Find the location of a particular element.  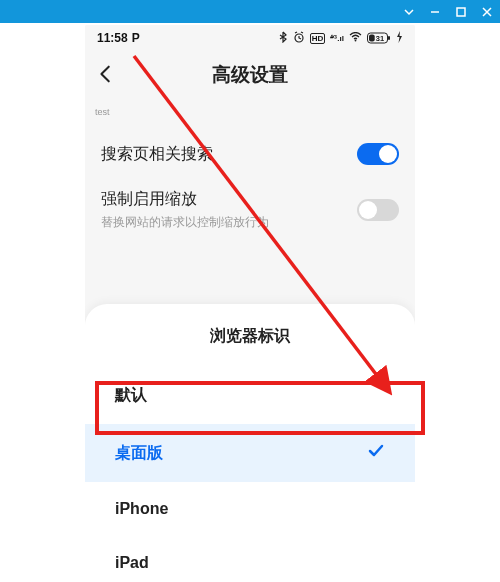

toggle-force-zoom is located at coordinates (378, 210).